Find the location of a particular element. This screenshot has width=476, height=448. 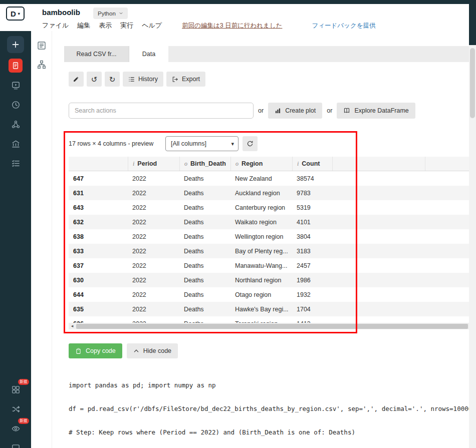

search-actions-input is located at coordinates (161, 111).